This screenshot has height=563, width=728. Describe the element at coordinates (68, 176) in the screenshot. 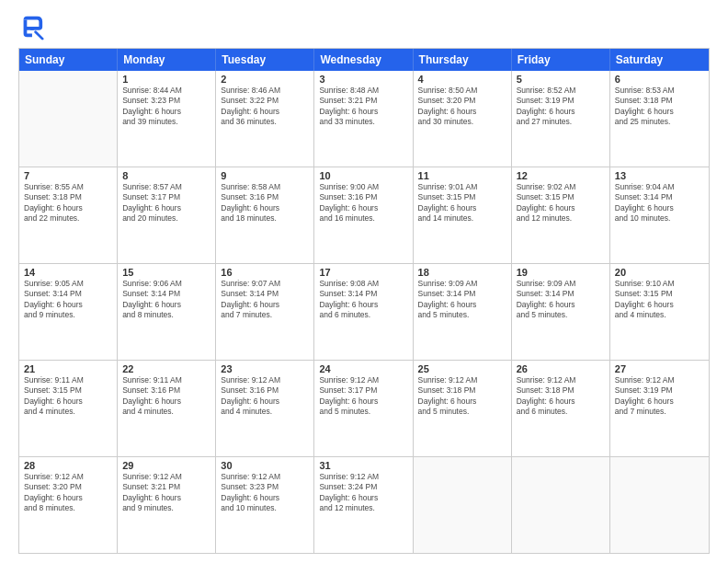

I see `day-number: 7` at that location.